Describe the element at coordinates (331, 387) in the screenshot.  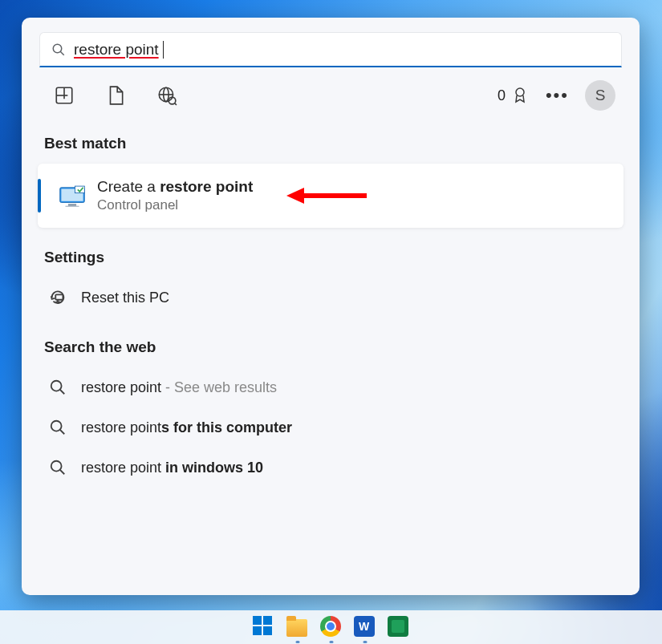
I see `web-result-0: restore point - See web results` at that location.